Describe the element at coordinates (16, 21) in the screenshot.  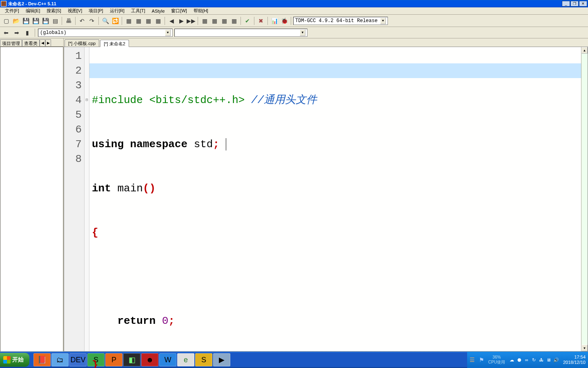
I see `open-file-icon: 📂` at that location.